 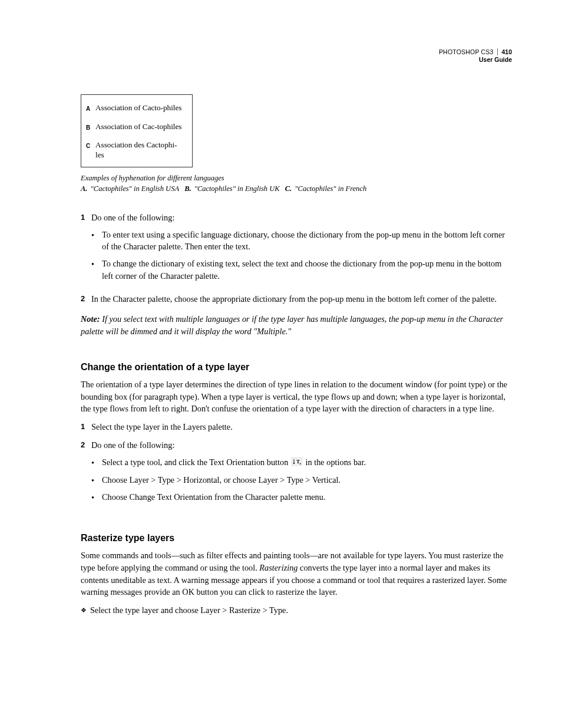 I want to click on procedure-1: 1 Do one of the following: • To enter te…, so click(x=296, y=258).